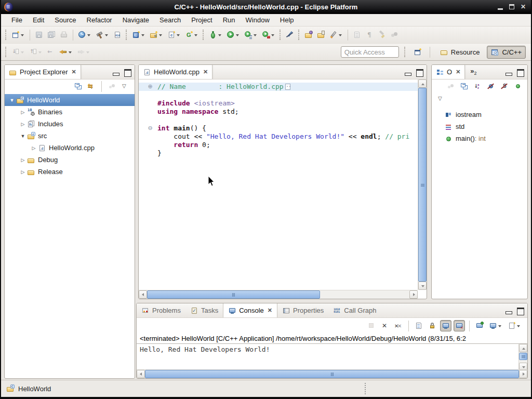 The width and height of the screenshot is (532, 399). Describe the element at coordinates (150, 128) in the screenshot. I see `fold-minus-icon: ⊖` at that location.